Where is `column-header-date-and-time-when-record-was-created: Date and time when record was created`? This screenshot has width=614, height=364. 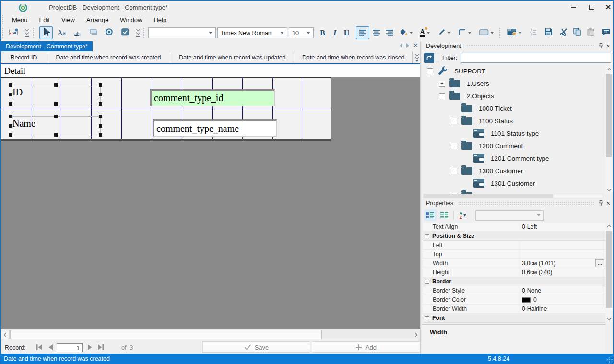
column-header-date-and-time-when-record-was-created: Date and time when record was created is located at coordinates (108, 58).